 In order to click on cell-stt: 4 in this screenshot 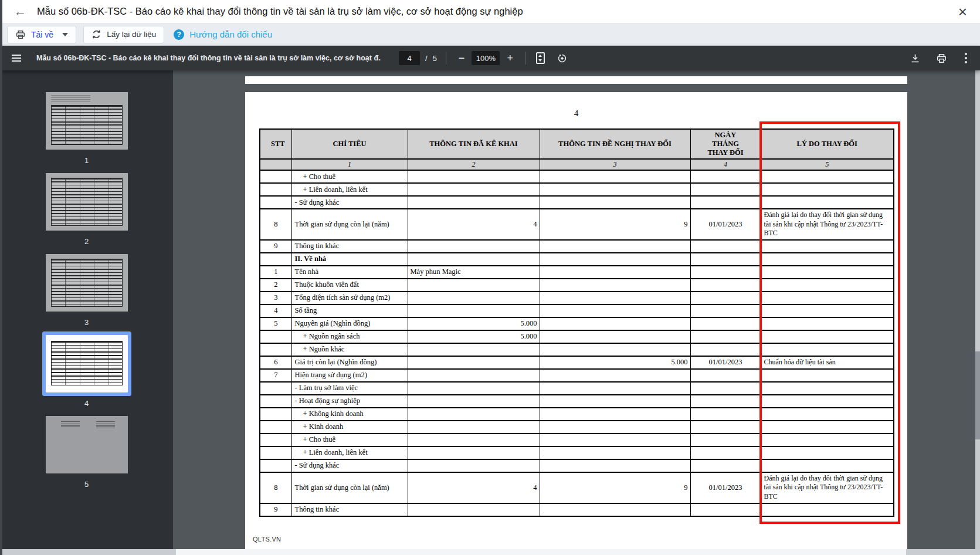, I will do `click(276, 311)`.